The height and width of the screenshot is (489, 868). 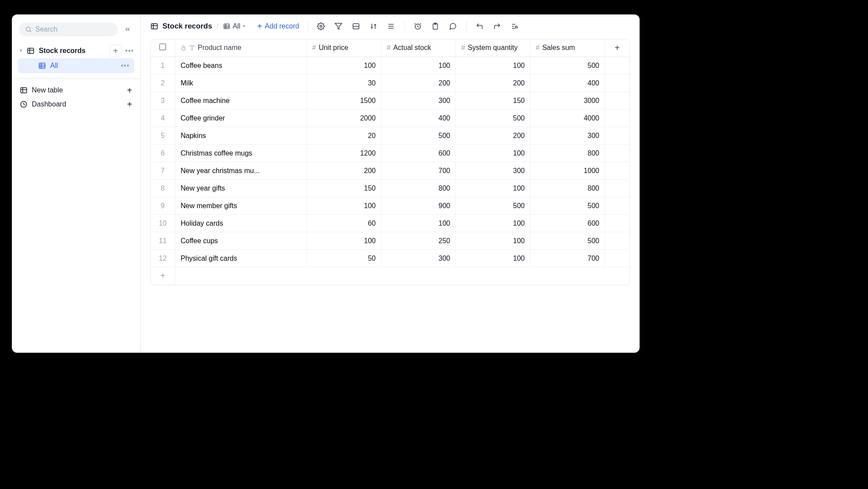 What do you see at coordinates (493, 101) in the screenshot?
I see `cell-system-quantity: 150` at bounding box center [493, 101].